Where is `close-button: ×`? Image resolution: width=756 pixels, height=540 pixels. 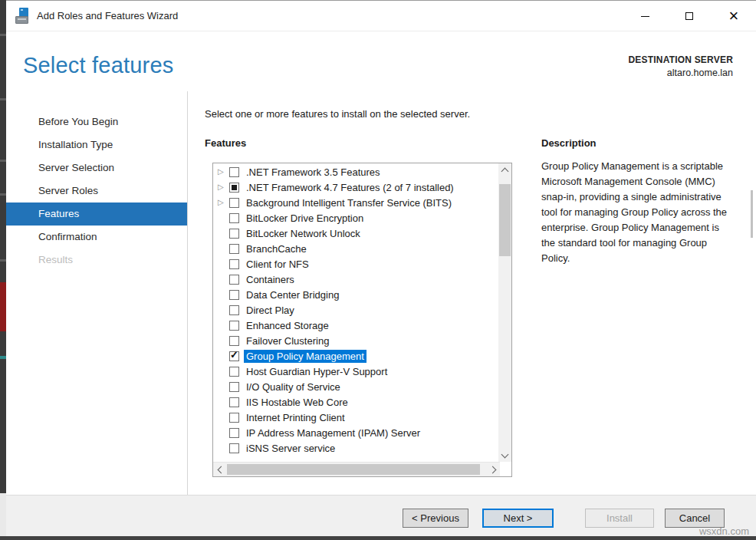 close-button: × is located at coordinates (734, 16).